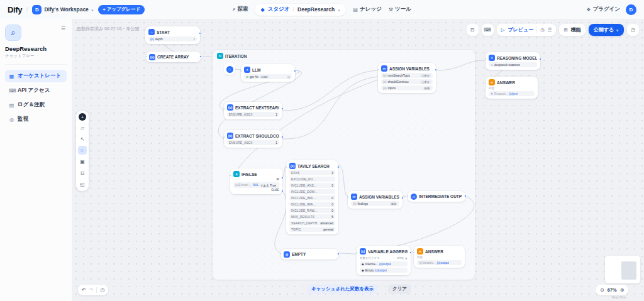 The image size is (644, 301). I want to click on current-app-selector: DeepResearch, so click(316, 9).